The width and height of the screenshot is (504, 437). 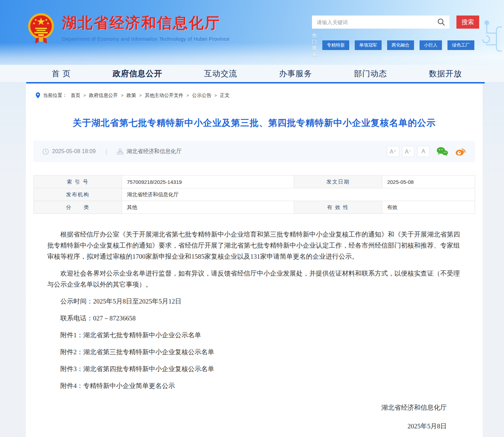 What do you see at coordinates (401, 45) in the screenshot?
I see `hot-search-tag: 两化融合` at bounding box center [401, 45].